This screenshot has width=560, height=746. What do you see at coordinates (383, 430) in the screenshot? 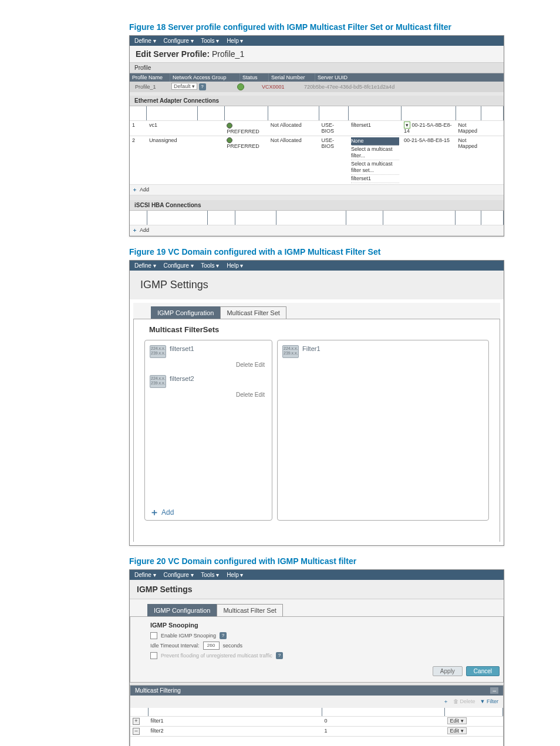
I see `filterset-detail: 224.x.x.x239.x.x.x Filter1` at bounding box center [383, 430].